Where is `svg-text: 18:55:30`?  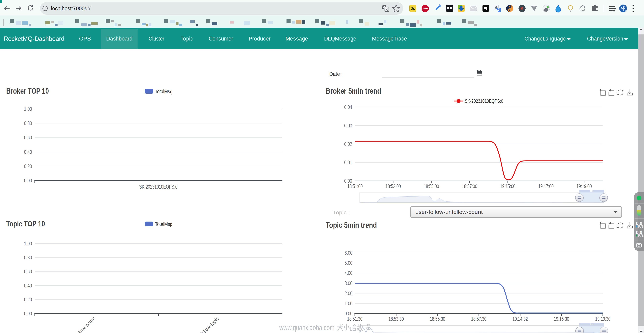
svg-text: 18:55:30 is located at coordinates (438, 319).